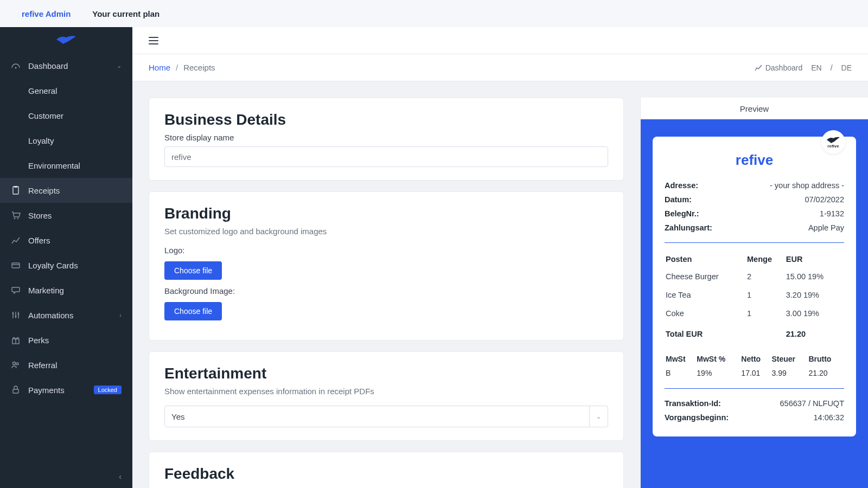 Image resolution: width=868 pixels, height=488 pixels. Describe the element at coordinates (754, 403) in the screenshot. I see `receipt-row: Transaktion-Id:656637 / NLFUQT` at that location.